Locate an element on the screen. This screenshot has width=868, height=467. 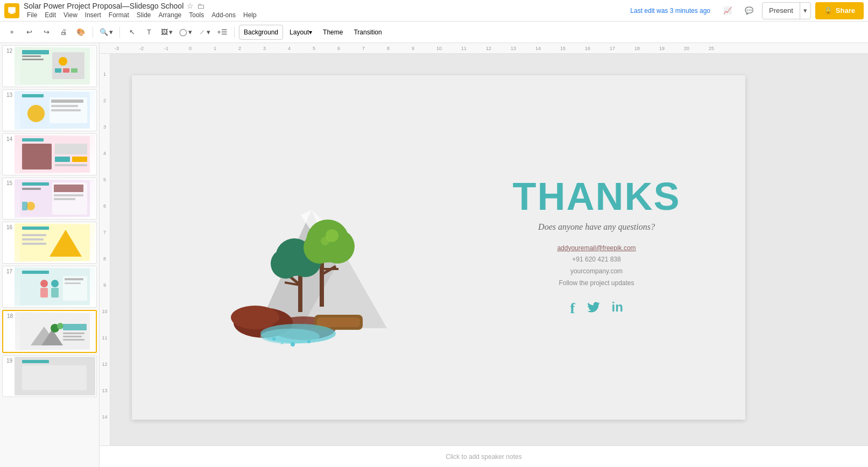
comment-tool: +☰ is located at coordinates (222, 32).